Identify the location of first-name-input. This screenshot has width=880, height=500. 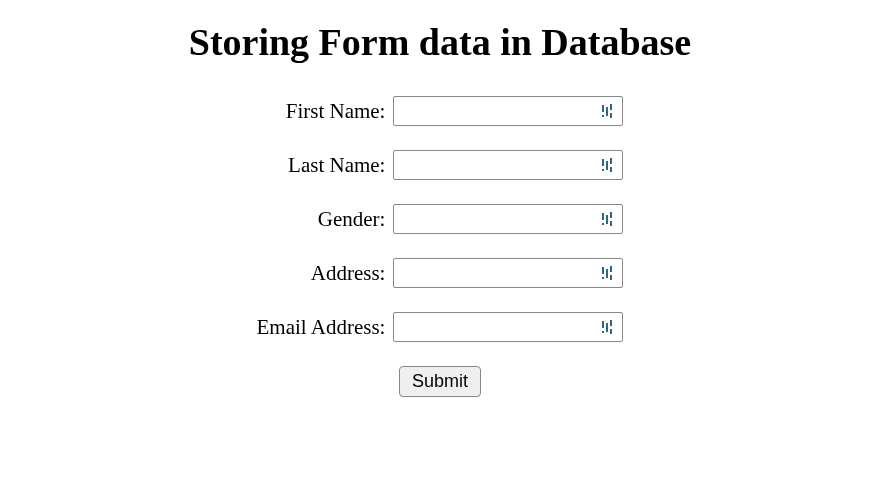
(508, 111).